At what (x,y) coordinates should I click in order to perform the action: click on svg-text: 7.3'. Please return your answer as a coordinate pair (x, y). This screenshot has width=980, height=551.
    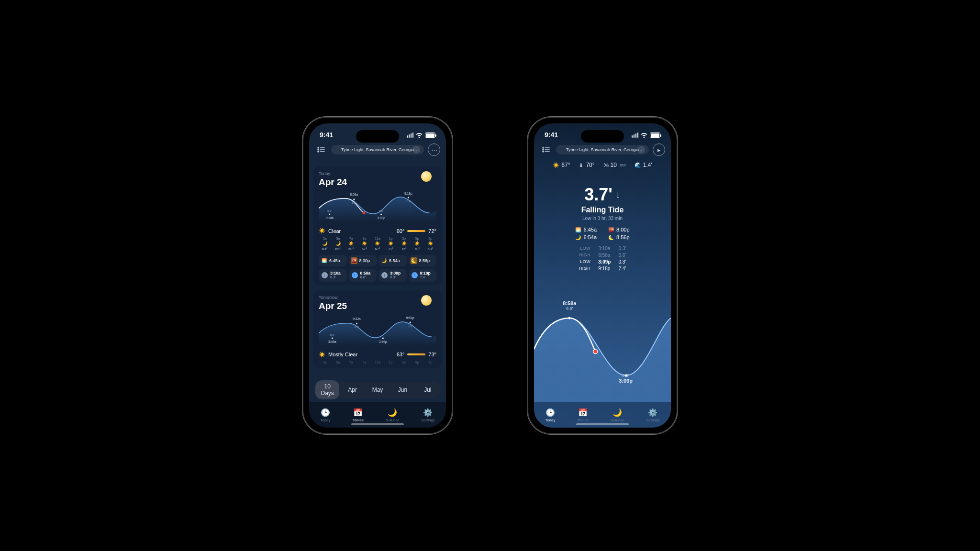
    Looking at the image, I should click on (411, 326).